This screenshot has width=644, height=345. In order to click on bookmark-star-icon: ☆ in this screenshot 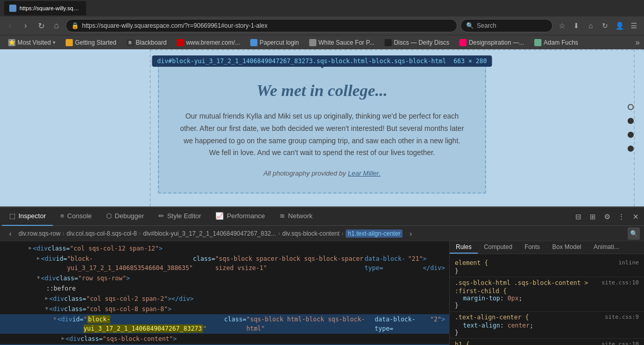, I will do `click(562, 26)`.